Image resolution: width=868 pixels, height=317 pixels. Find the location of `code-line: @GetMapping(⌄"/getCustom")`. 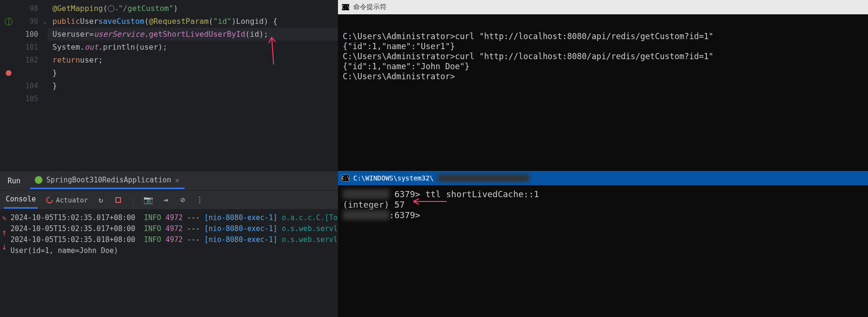

code-line: @GetMapping(⌄"/getCustom") is located at coordinates (193, 9).